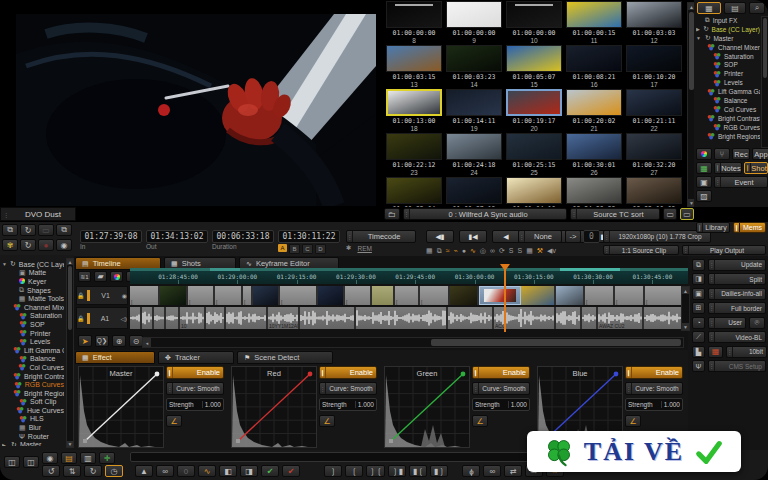  What do you see at coordinates (534, 22) in the screenshot?
I see `clip-tile: 01:00:00:0010` at bounding box center [534, 22].